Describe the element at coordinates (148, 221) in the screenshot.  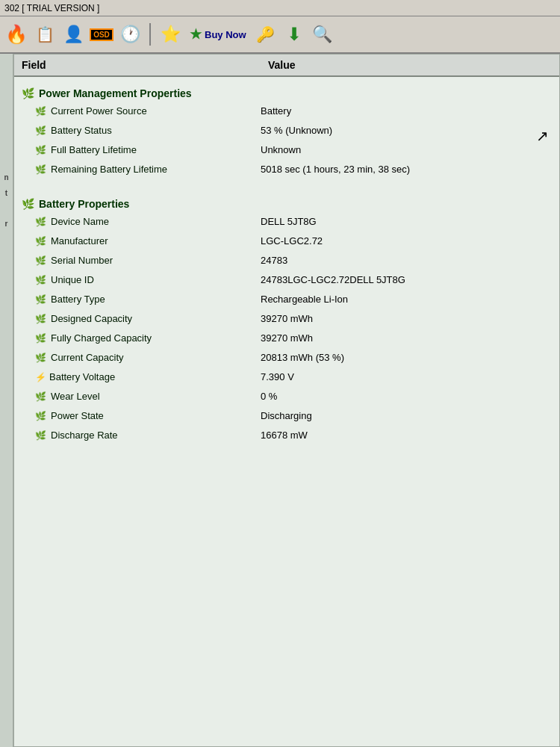
I see `field-device-name: 🌿 Device Name` at that location.